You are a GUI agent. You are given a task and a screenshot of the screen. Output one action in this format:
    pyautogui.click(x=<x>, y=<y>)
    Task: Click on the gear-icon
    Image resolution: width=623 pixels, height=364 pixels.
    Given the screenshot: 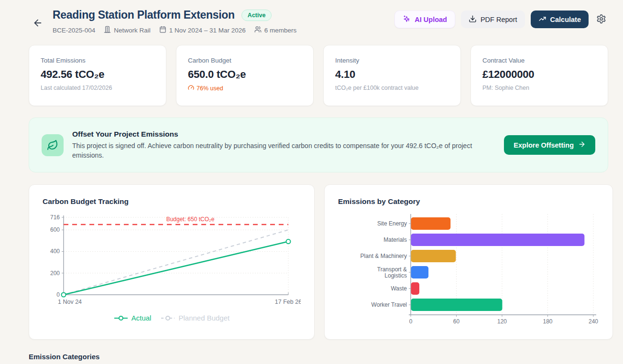 What is the action you would take?
    pyautogui.click(x=601, y=20)
    